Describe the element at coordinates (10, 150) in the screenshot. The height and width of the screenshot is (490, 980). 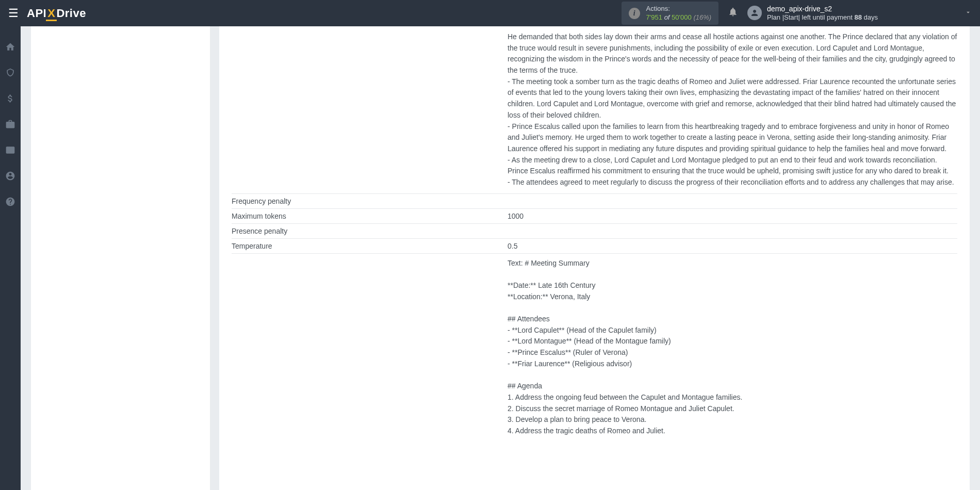
I see `sidebar-item-video` at that location.